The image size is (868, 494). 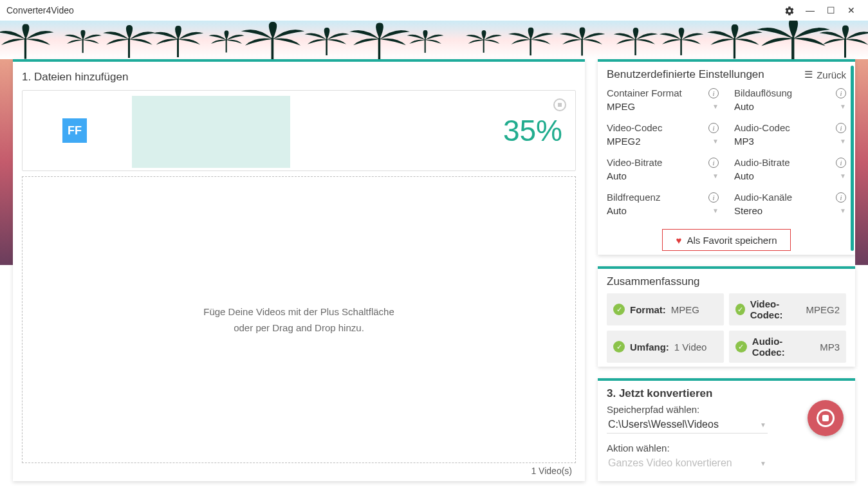 What do you see at coordinates (790, 10) in the screenshot?
I see `gear-icon` at bounding box center [790, 10].